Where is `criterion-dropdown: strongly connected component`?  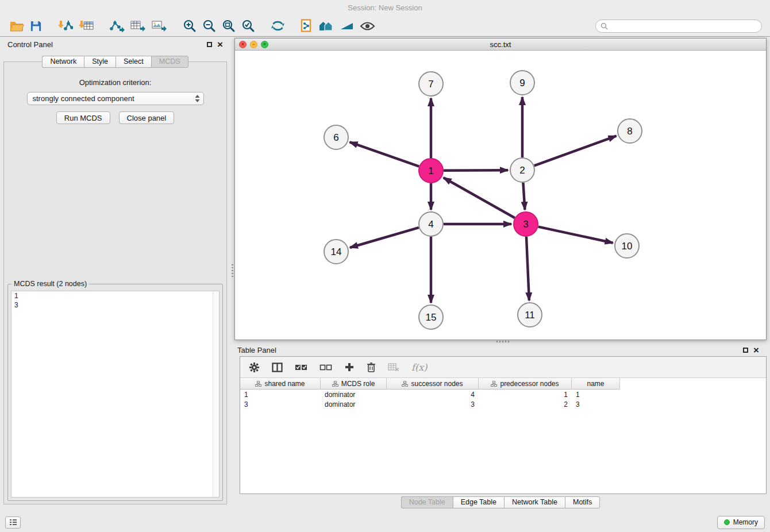 criterion-dropdown: strongly connected component is located at coordinates (116, 99).